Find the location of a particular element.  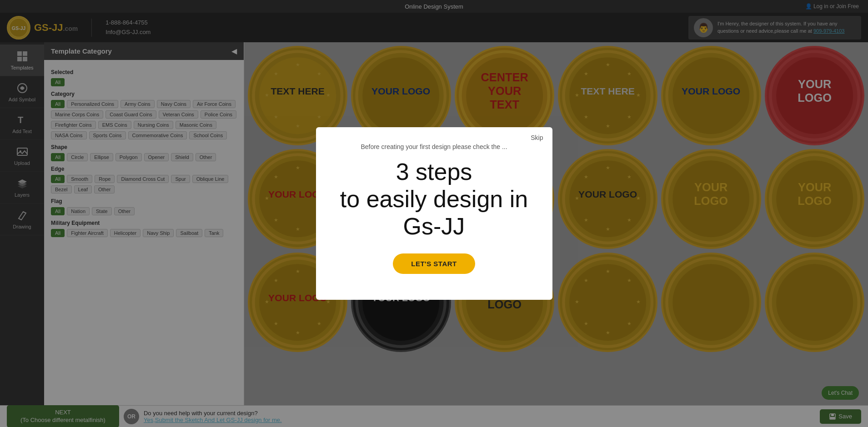

modal-cta-button: LET'S START is located at coordinates (434, 263).